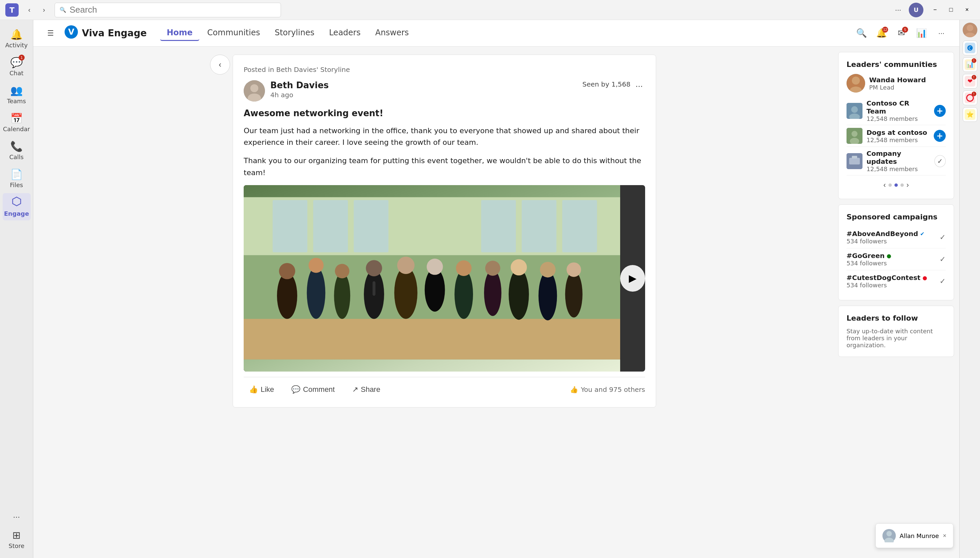 This screenshot has width=980, height=558. Describe the element at coordinates (444, 70) in the screenshot. I see `post-storyline-label: Posted in Beth Davies' Storyline` at that location.